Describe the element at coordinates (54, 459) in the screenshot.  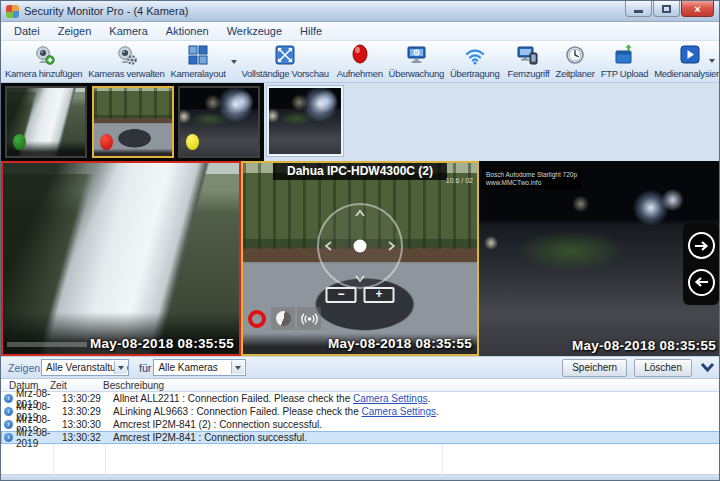
I see `column-divider` at that location.